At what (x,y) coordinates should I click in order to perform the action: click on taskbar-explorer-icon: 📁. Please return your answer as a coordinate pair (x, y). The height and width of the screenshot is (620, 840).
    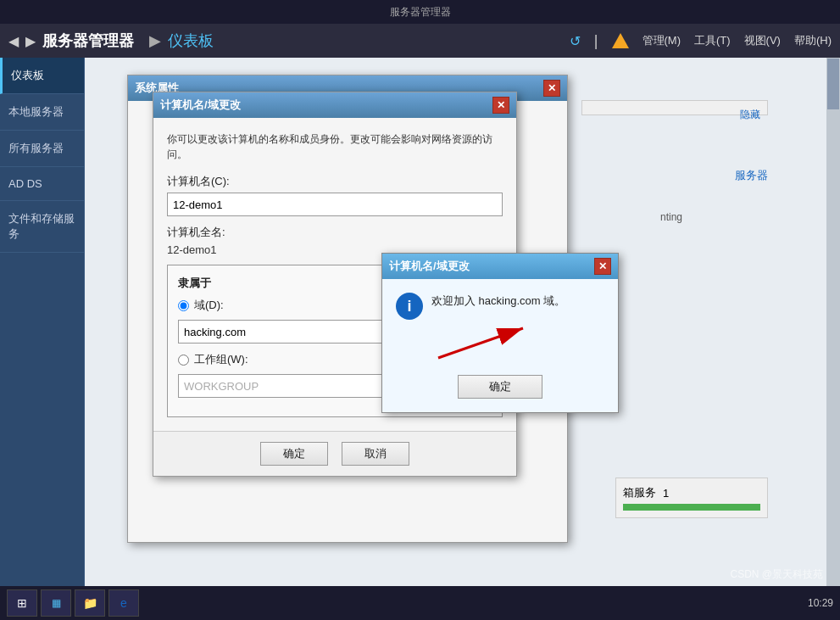
    Looking at the image, I should click on (90, 603).